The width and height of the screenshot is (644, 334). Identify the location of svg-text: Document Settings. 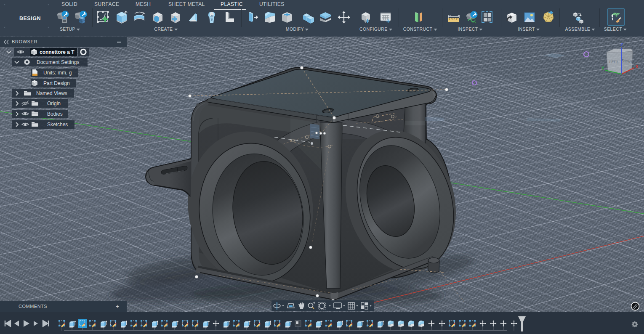
(58, 62).